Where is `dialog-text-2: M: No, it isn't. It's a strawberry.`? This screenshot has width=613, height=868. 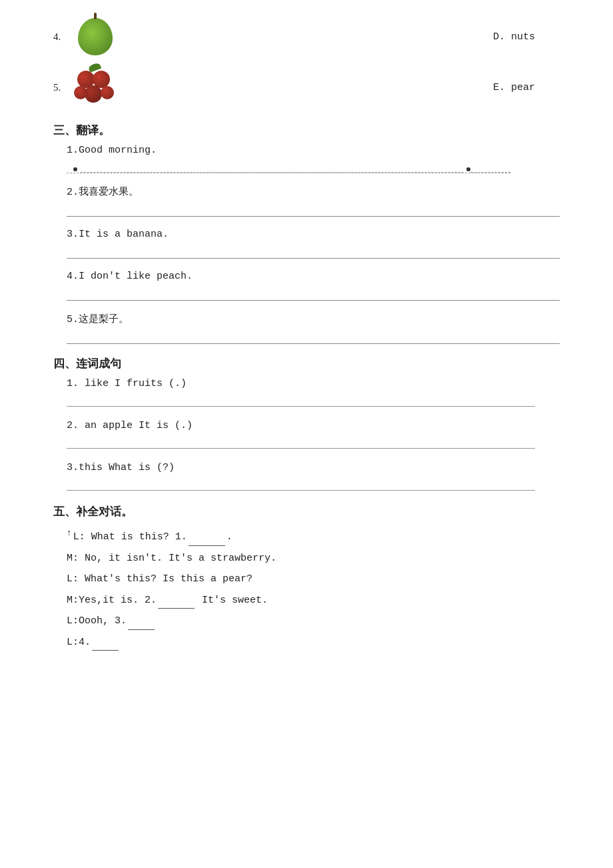 dialog-text-2: M: No, it isn't. It's a strawberry. is located at coordinates (172, 559).